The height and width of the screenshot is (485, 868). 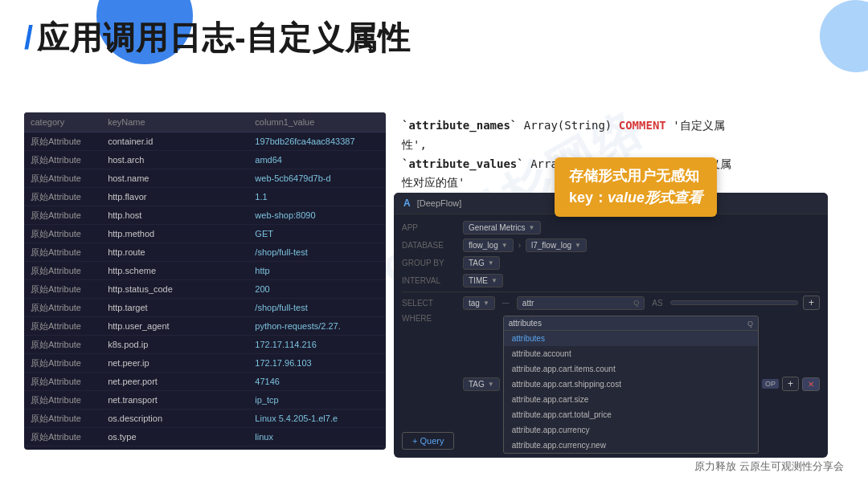 What do you see at coordinates (483, 281) in the screenshot?
I see `interval-select: TIME ▼` at bounding box center [483, 281].